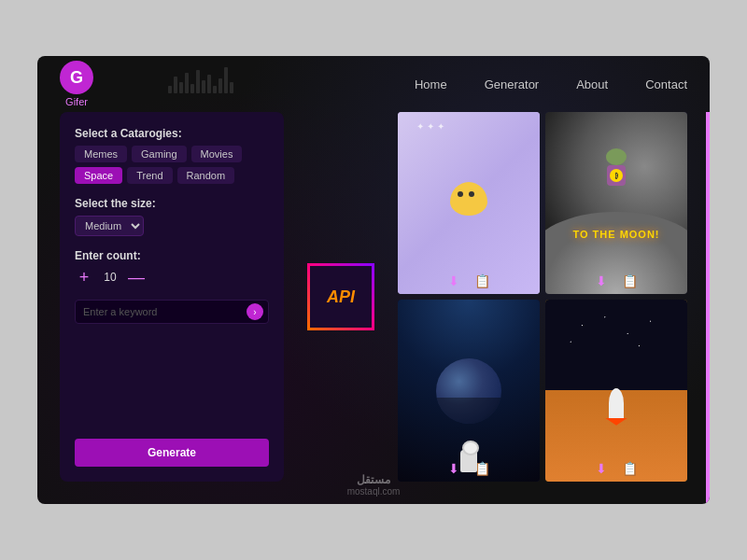 The width and height of the screenshot is (747, 560). I want to click on gif-card-4: ⬇ 📋, so click(616, 390).